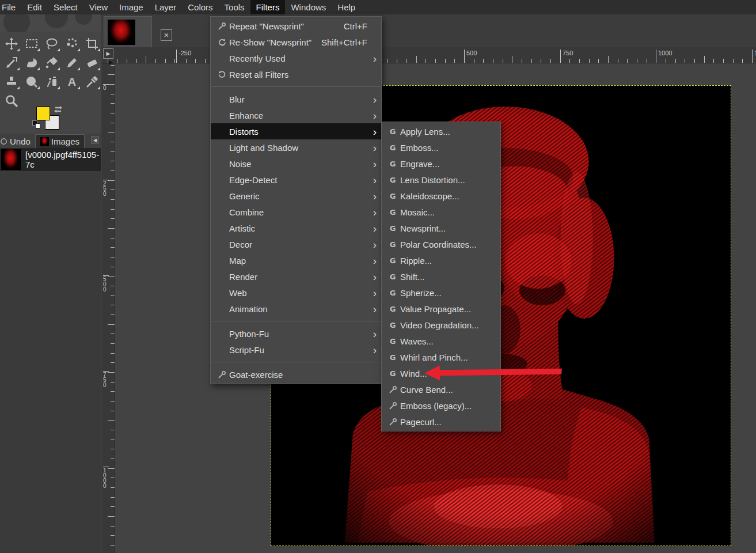 Image resolution: width=756 pixels, height=553 pixels. Describe the element at coordinates (296, 131) in the screenshot. I see `menu-item-distorts: Distorts` at that location.